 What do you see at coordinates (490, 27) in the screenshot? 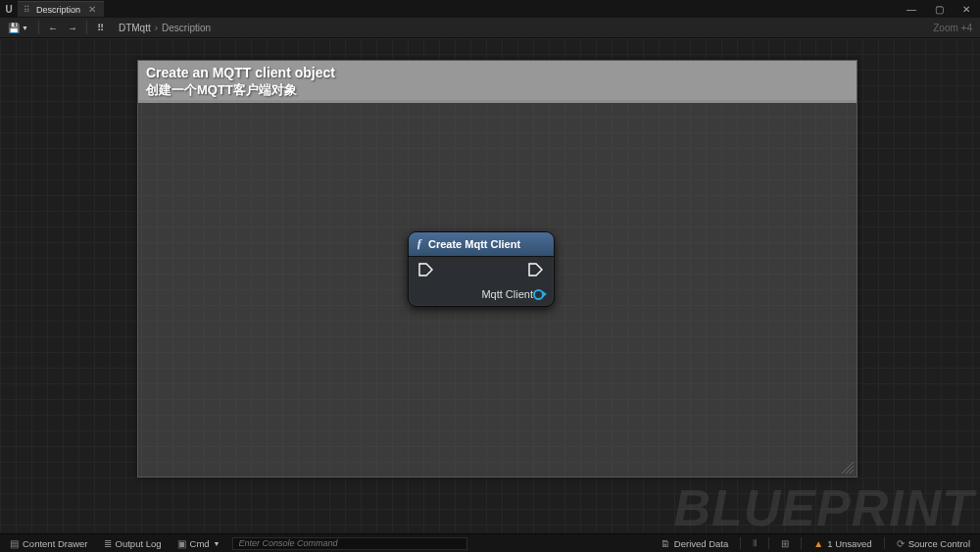
I see `toolbar: 💾 ▼ ← → ⠿ DTMqtt › Description Zoom +4` at bounding box center [490, 27].